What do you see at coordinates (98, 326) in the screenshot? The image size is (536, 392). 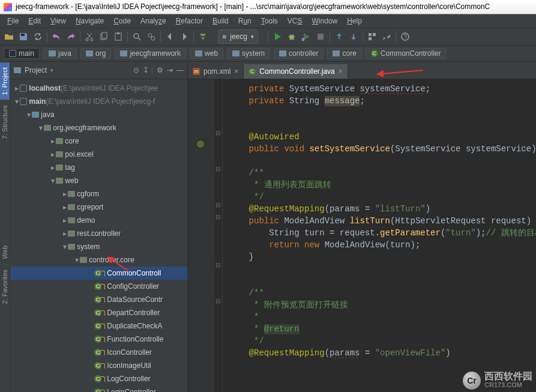 I see `tree-row-file: C DuplicateCheckA` at bounding box center [98, 326].